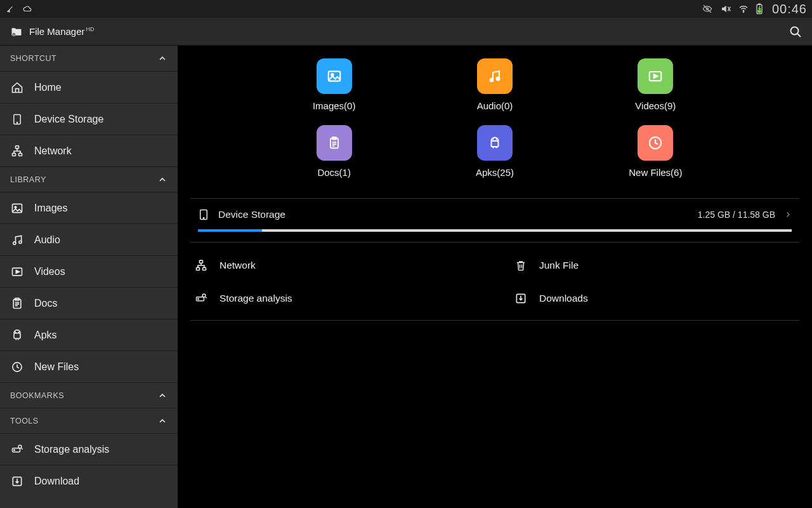 The image size is (812, 508). What do you see at coordinates (89, 420) in the screenshot?
I see `sidebar-section-tools: TOOLS` at bounding box center [89, 420].